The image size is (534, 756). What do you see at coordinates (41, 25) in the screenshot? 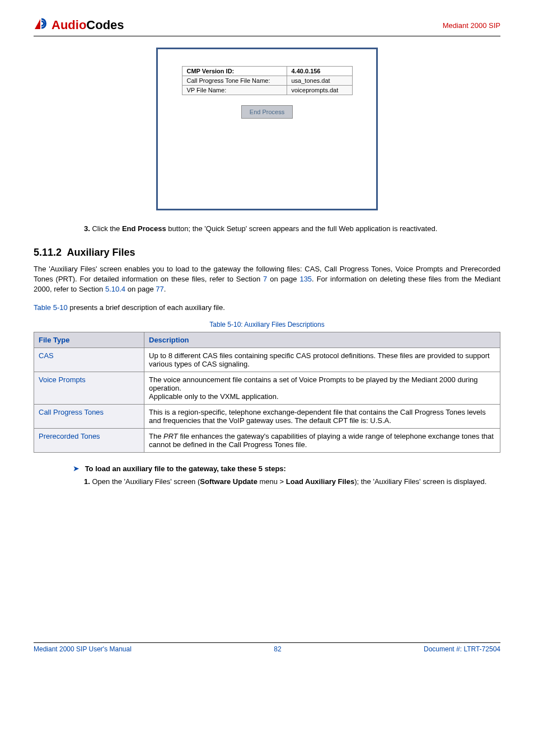
I see `logo-icon` at bounding box center [41, 25].